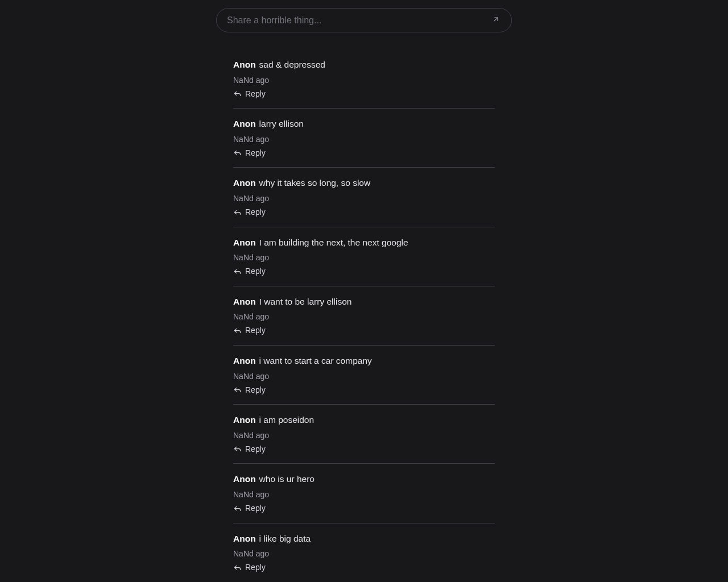 This screenshot has height=582, width=728. Describe the element at coordinates (315, 183) in the screenshot. I see `post-content: why it takes so long, so slow` at that location.